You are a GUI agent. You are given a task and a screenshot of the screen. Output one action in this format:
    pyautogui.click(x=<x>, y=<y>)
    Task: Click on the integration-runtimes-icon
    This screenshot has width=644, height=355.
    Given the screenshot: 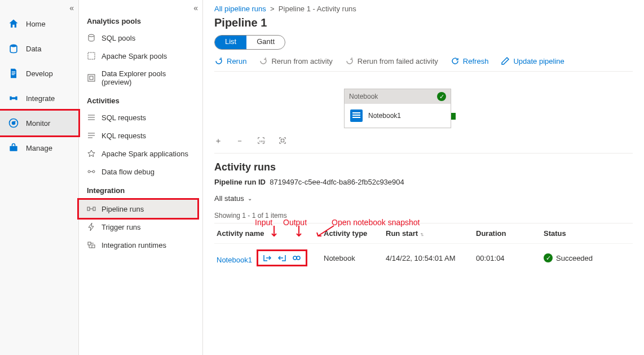 What is the action you would take?
    pyautogui.click(x=91, y=245)
    